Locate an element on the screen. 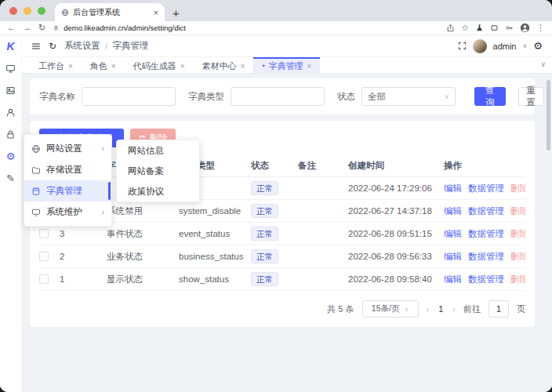 The image size is (552, 392). menu-item-label: 网站设置 is located at coordinates (64, 149).